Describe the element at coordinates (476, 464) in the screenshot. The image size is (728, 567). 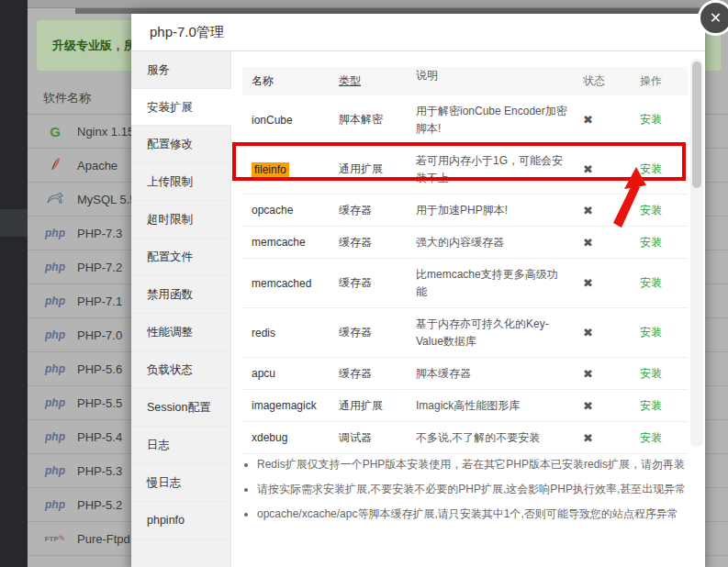
I see `note-item: Redis扩展仅支持一个PHP版本安装使用，若在其它PHP版本已安装redis扩…` at that location.